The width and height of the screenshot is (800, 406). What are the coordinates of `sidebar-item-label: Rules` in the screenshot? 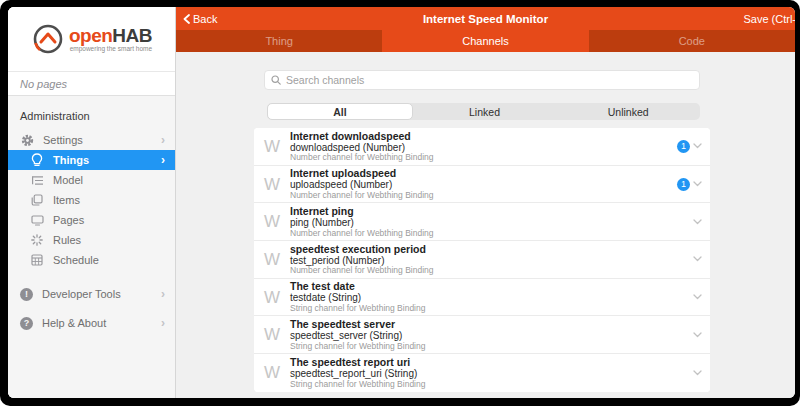 It's located at (109, 240).